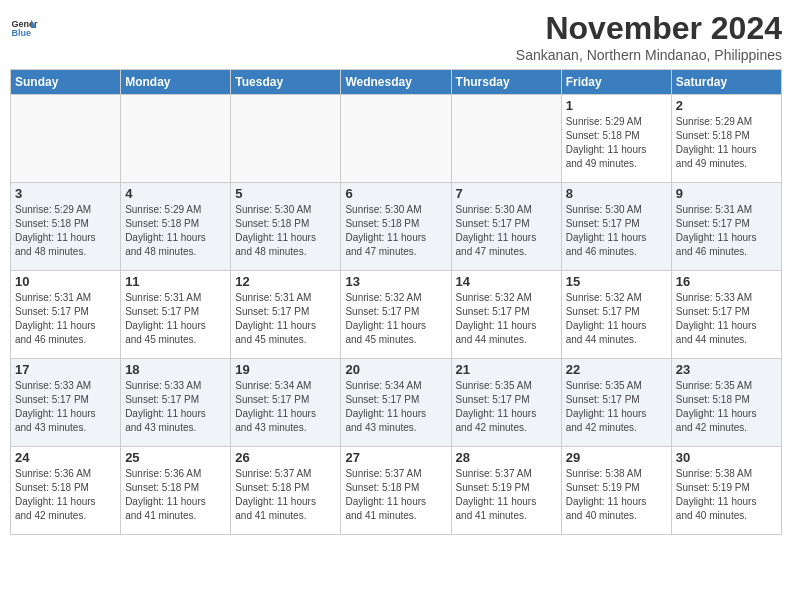 Image resolution: width=792 pixels, height=612 pixels. What do you see at coordinates (286, 458) in the screenshot?
I see `day-number: 26` at bounding box center [286, 458].